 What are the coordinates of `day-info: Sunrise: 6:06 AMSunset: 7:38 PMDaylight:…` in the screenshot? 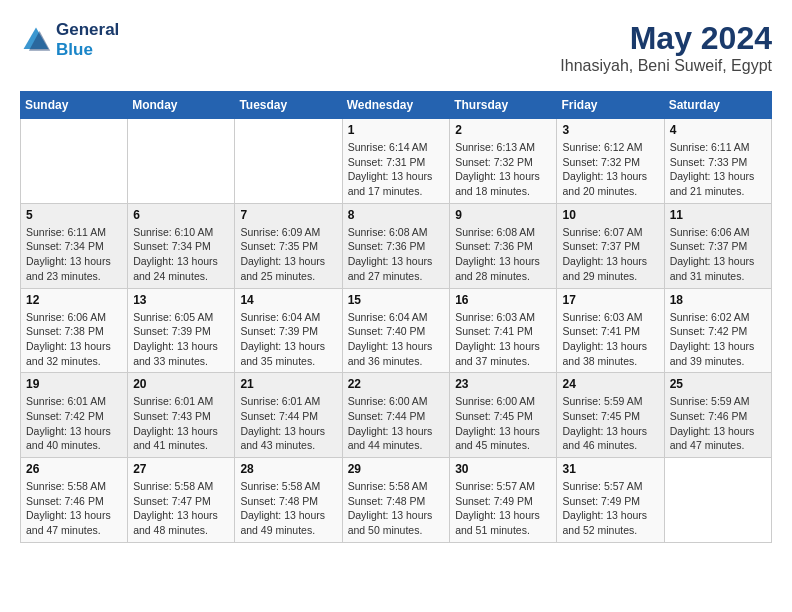 It's located at (74, 340).